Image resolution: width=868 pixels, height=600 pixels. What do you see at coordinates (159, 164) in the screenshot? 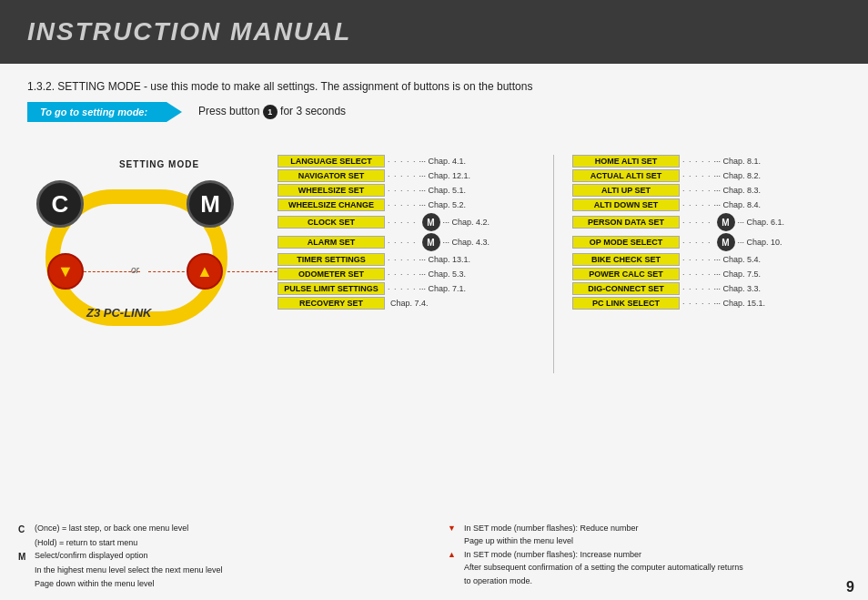
I see `setting-mode-diagram-label: SETTING MODE` at bounding box center [159, 164].